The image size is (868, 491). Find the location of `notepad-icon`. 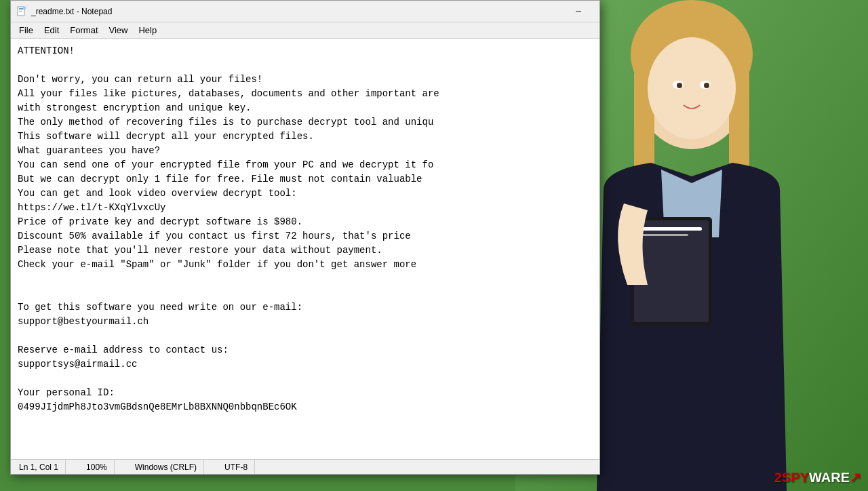

notepad-icon is located at coordinates (22, 12).